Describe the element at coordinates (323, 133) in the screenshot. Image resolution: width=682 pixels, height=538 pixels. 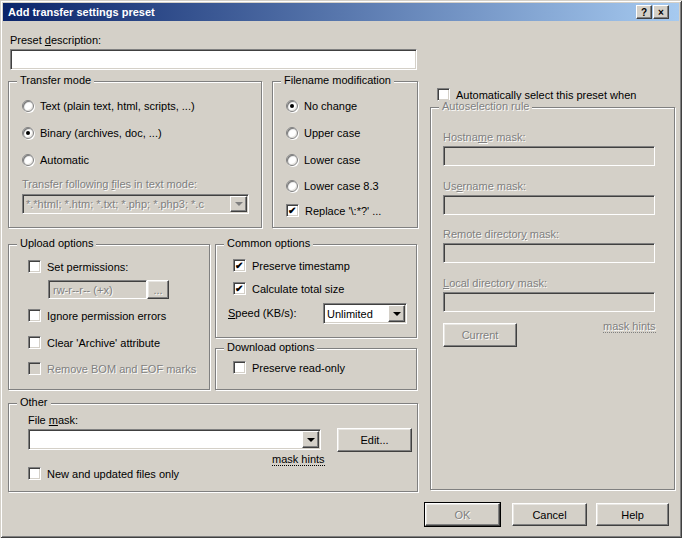
I see `filename-upper-case-radio: Upper case` at that location.